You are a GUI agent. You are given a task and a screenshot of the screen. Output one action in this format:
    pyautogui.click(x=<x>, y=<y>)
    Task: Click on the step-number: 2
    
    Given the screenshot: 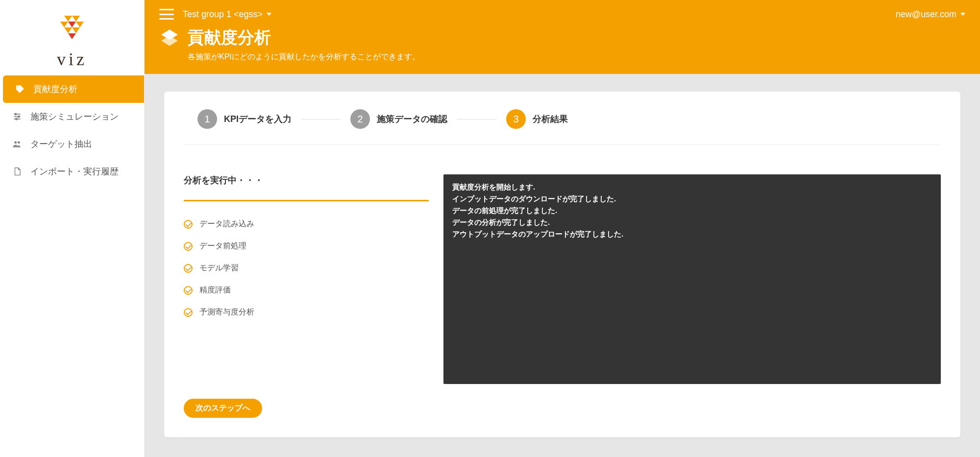 What is the action you would take?
    pyautogui.click(x=360, y=119)
    